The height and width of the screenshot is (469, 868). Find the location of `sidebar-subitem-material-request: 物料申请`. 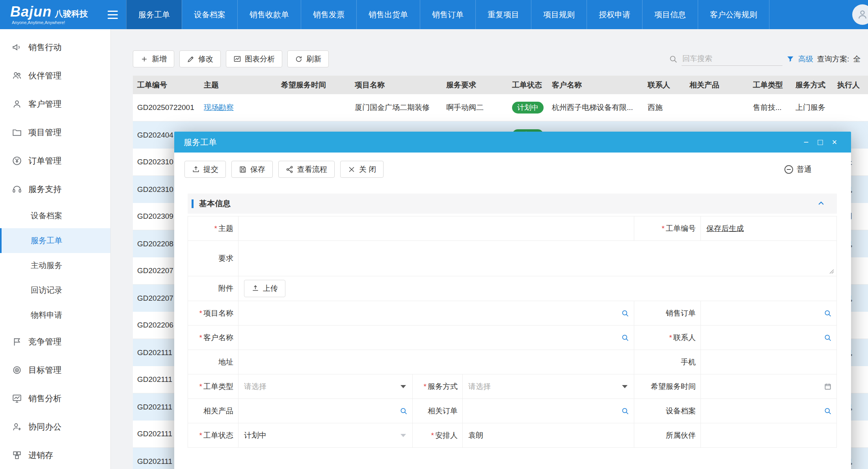

sidebar-subitem-material-request: 物料申请 is located at coordinates (55, 315).